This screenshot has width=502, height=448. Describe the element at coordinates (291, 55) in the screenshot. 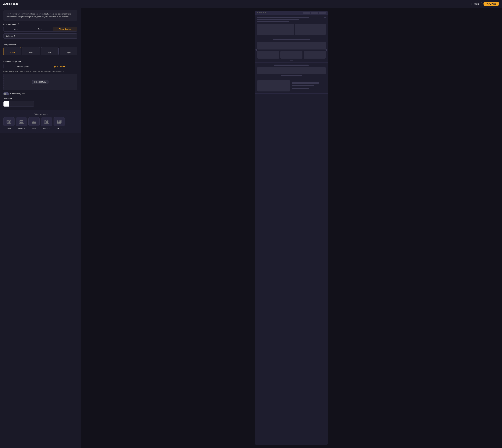

I see `carousel-thumbnails` at that location.